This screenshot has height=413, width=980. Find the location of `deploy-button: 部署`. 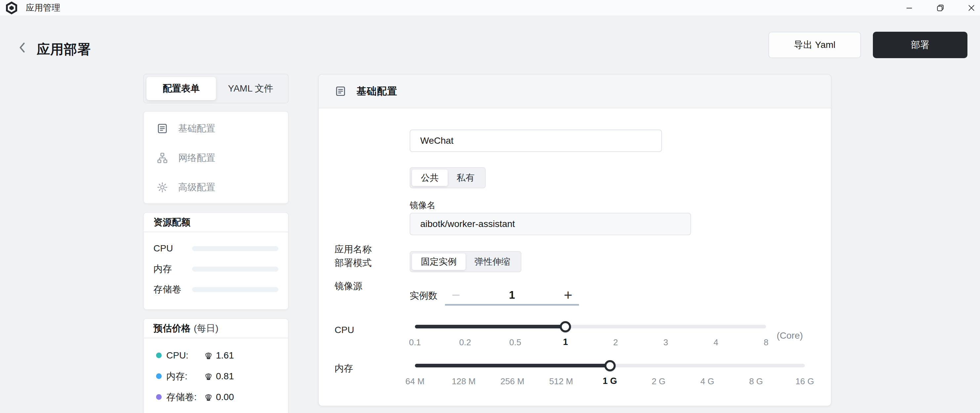

deploy-button: 部署 is located at coordinates (920, 45).